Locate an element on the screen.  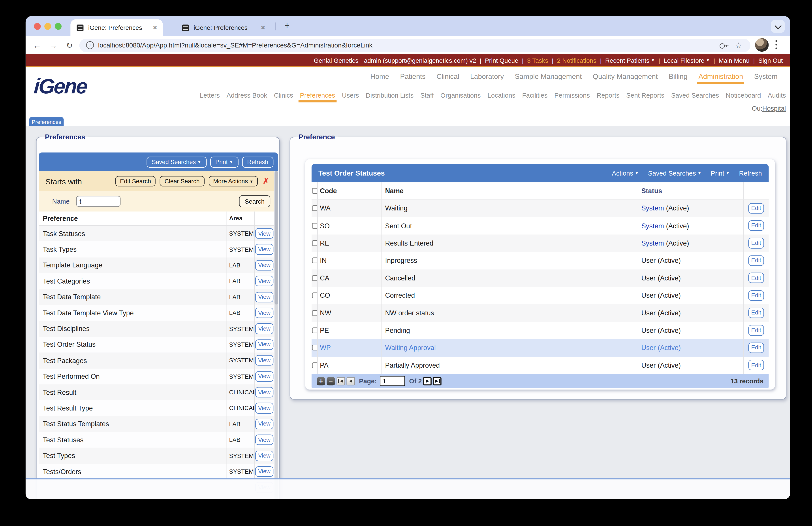
main-nav-item-clinical: Clinical is located at coordinates (448, 76).